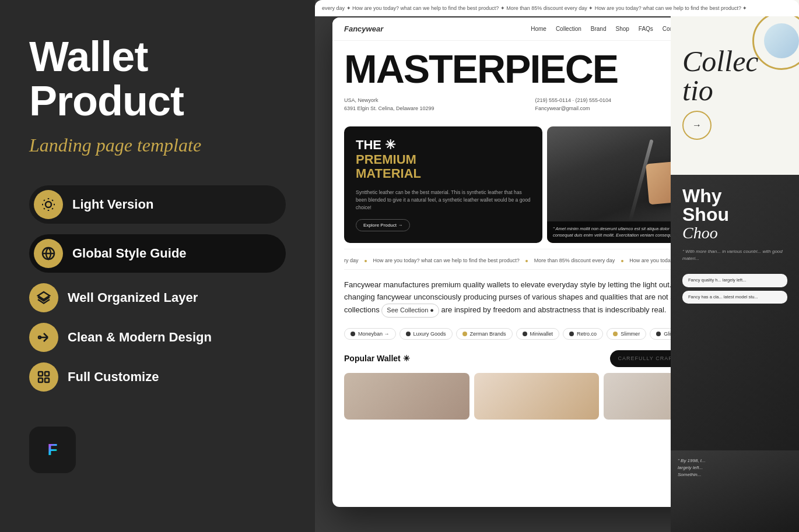 The height and width of the screenshot is (532, 799). Describe the element at coordinates (157, 253) in the screenshot. I see `feature-global-style: Global Style Guide` at that location.